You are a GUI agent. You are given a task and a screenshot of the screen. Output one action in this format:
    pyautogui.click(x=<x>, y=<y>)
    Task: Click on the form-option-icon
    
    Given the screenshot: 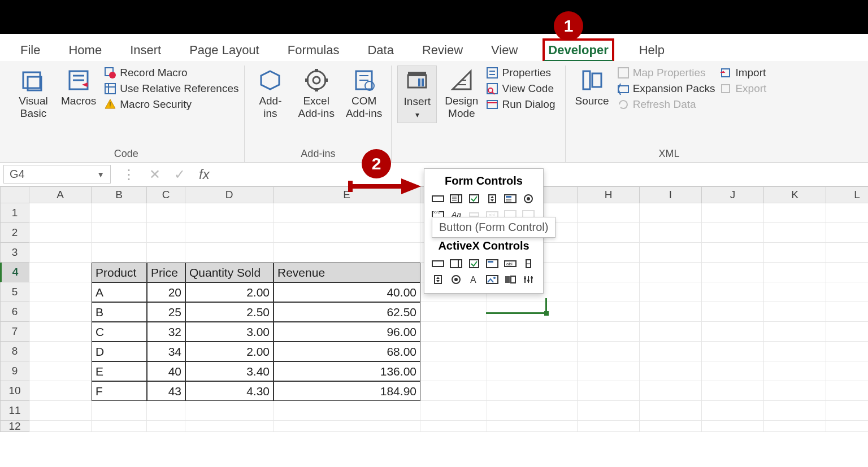 What is the action you would take?
    pyautogui.click(x=528, y=199)
    